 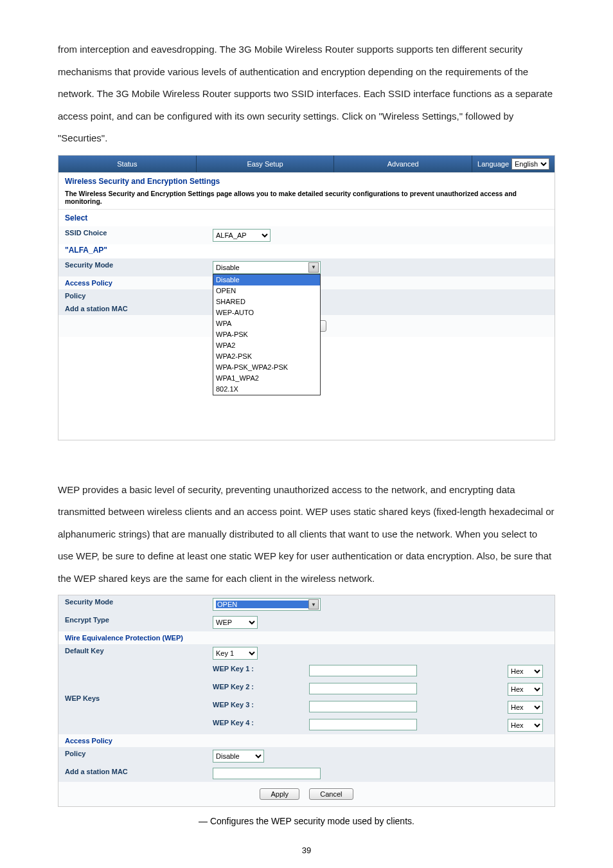 What do you see at coordinates (306, 199) in the screenshot?
I see `section-note: The Wireless Security and Encryption Set…` at bounding box center [306, 199].